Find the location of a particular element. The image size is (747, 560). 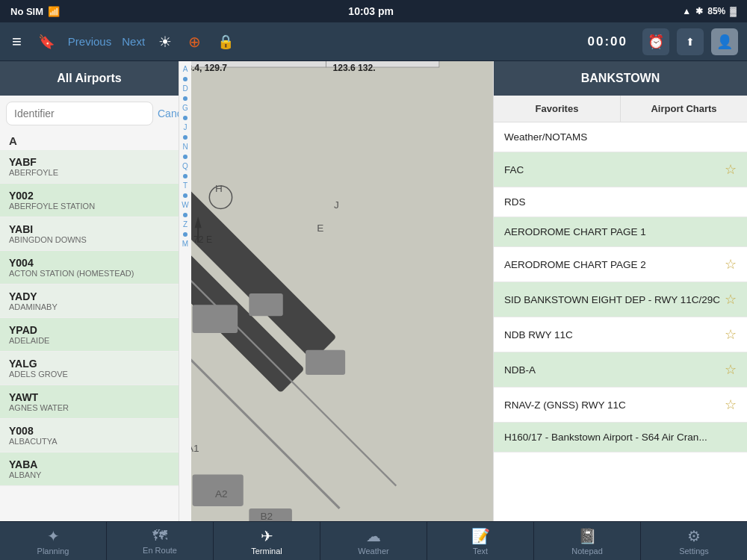

list-item: AERODROME CHART PAGE 2 ☆ is located at coordinates (620, 264).